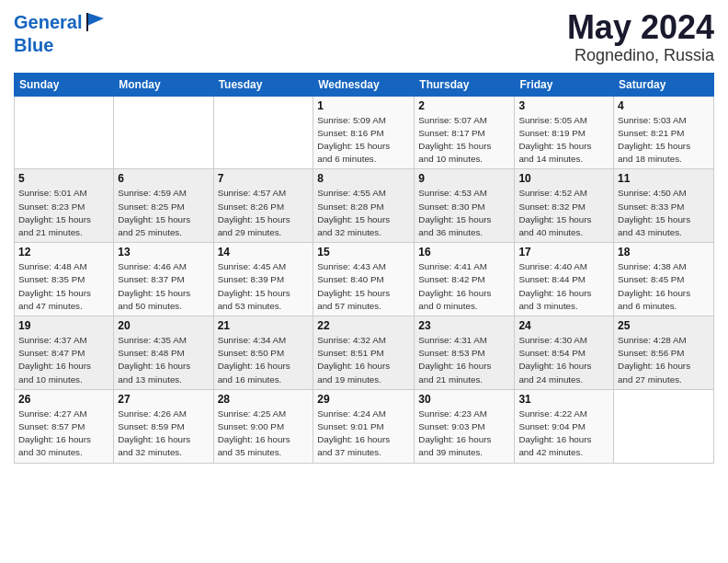  Describe the element at coordinates (64, 206) in the screenshot. I see `cell-1-0: 5Sunrise: 5:01 AMSunset: 8:23 PMDaylight…` at that location.